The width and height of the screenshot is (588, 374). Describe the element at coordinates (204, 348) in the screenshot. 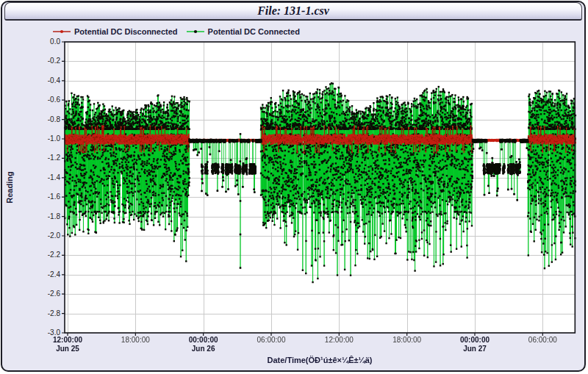

I see `x-axis-date-label: Jun 26` at that location.